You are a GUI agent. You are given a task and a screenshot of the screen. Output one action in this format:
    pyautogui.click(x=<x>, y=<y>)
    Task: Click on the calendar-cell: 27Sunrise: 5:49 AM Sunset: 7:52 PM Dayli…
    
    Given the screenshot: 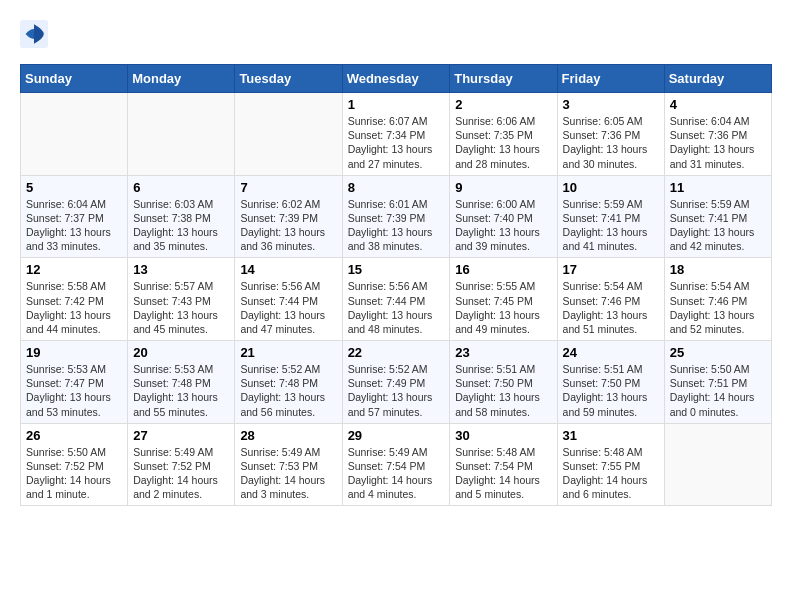 What is the action you would take?
    pyautogui.click(x=182, y=464)
    